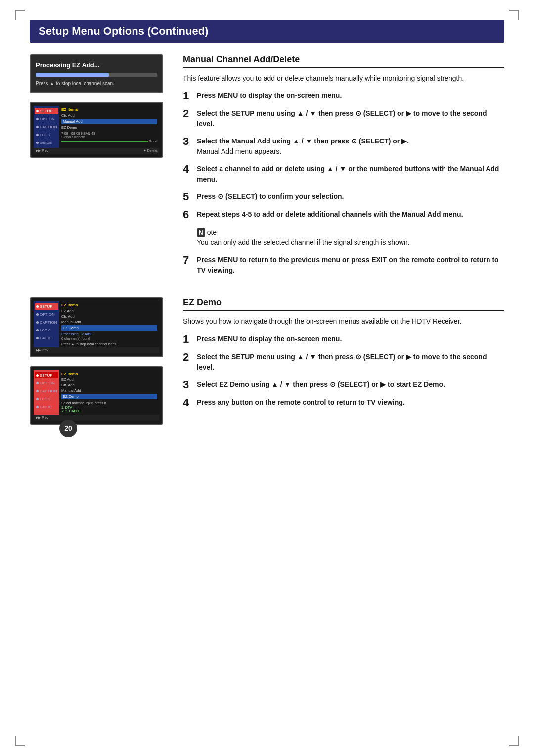  Describe the element at coordinates (212, 232) in the screenshot. I see `note-word: ote` at that location.